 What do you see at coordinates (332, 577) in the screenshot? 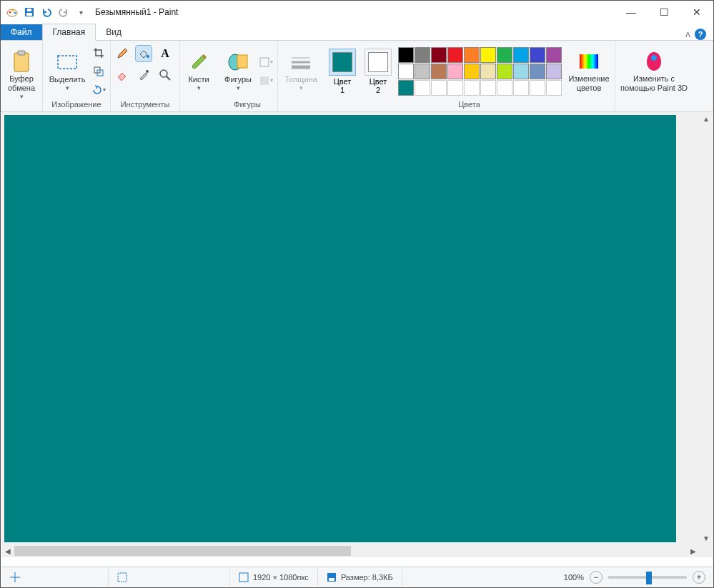
I see `disk-icon` at bounding box center [332, 577].